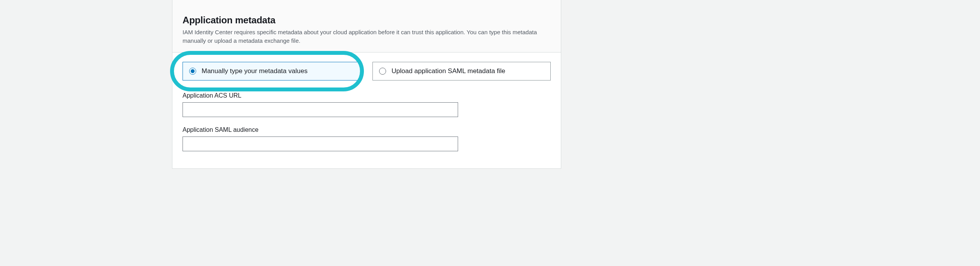  I want to click on saml-audience-label: Application SAML audience, so click(367, 130).